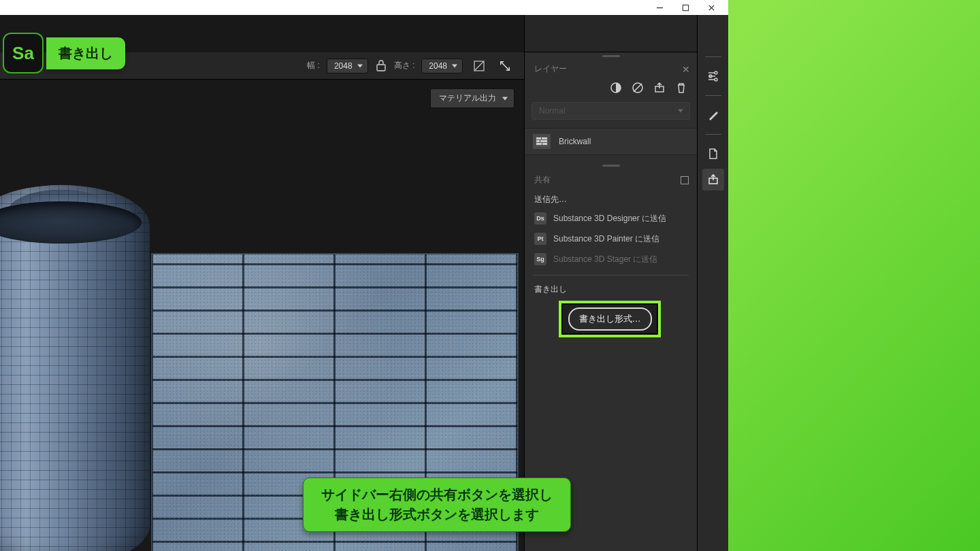  I want to click on rail-document-icon, so click(713, 154).